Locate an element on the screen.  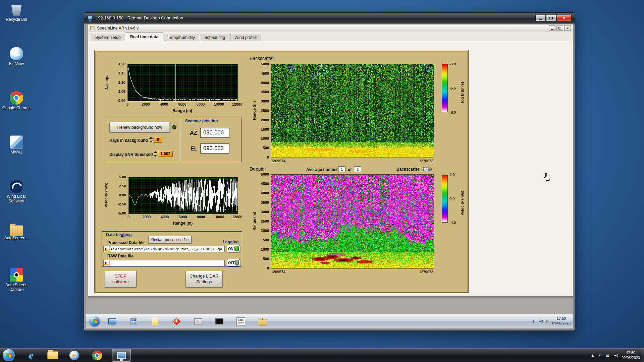
rdp-computer-icon is located at coordinates (90, 18).